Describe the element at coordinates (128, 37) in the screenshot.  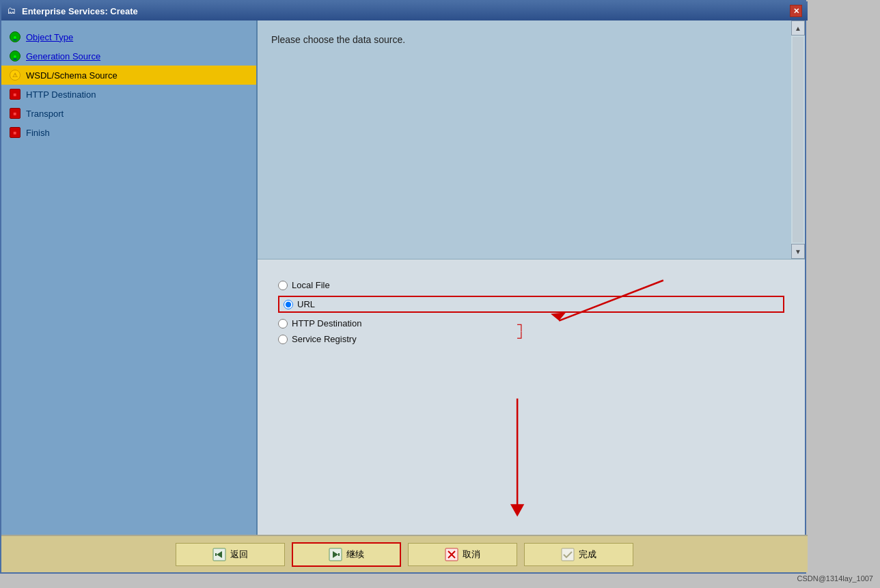
I see `step-object-type: Object Type` at that location.